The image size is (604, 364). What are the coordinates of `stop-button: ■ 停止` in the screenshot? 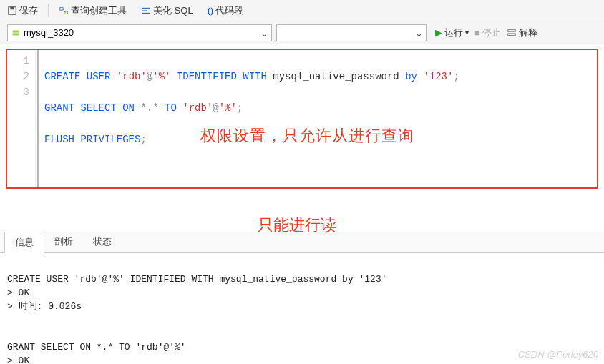 It's located at (488, 33).